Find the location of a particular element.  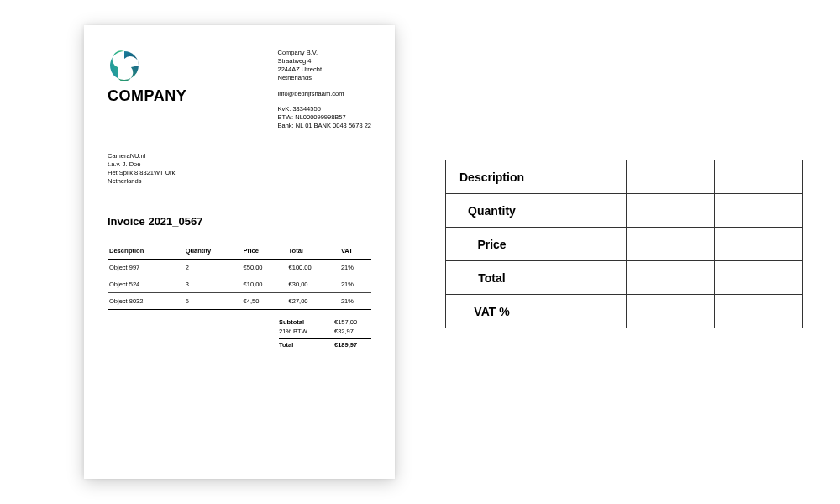

schema-row: Quantity is located at coordinates (625, 211).